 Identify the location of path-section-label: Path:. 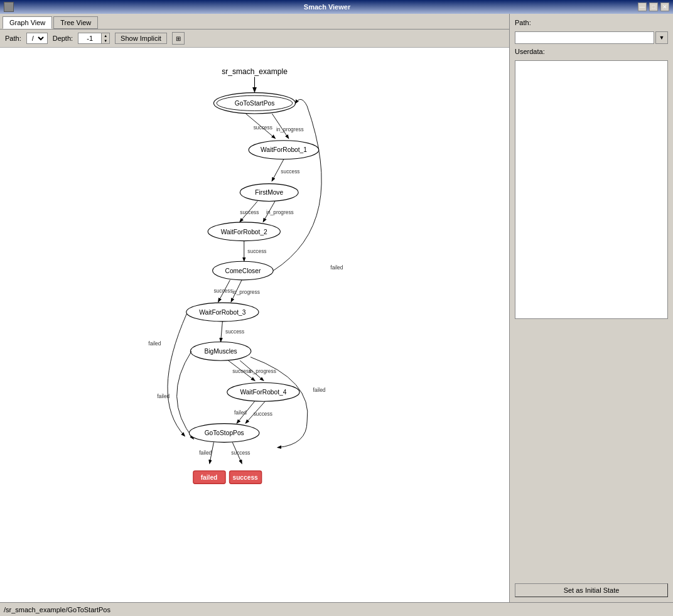
(591, 23).